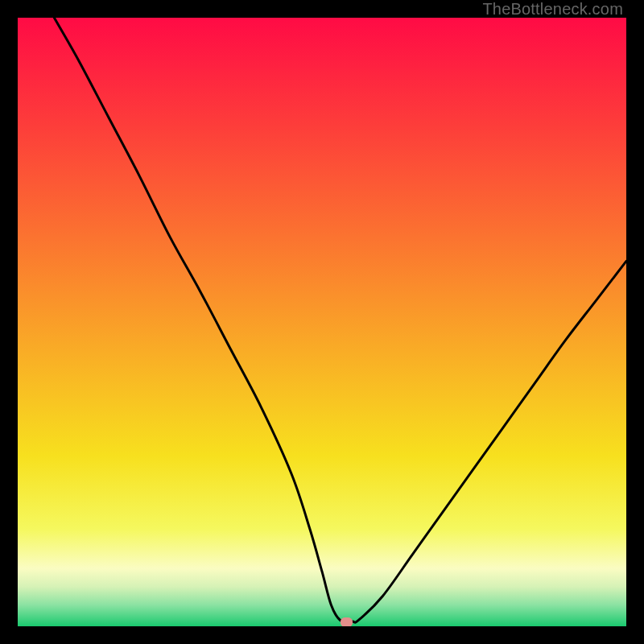 The image size is (644, 644). What do you see at coordinates (552, 10) in the screenshot?
I see `watermark-text: TheBottleneck.com` at bounding box center [552, 10].